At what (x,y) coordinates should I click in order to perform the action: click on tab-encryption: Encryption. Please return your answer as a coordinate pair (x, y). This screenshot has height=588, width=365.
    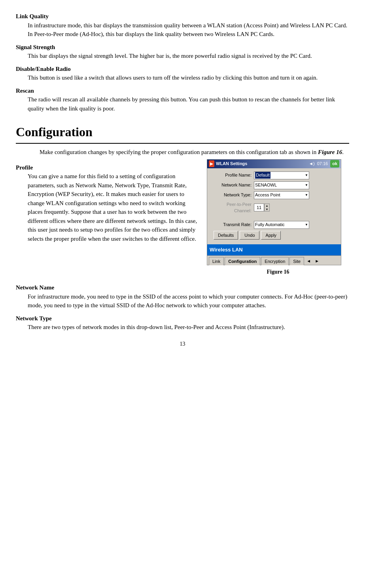
    Looking at the image, I should click on (275, 261).